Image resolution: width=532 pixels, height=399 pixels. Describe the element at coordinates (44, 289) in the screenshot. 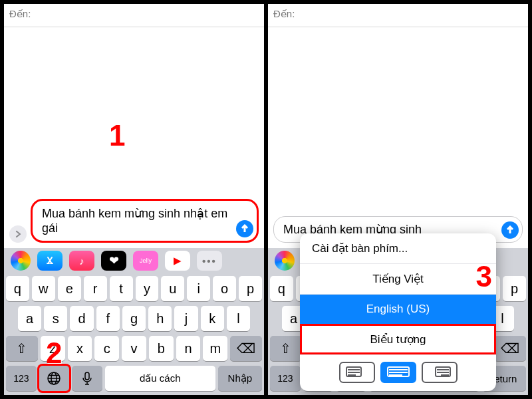

I see `key-w: w` at that location.